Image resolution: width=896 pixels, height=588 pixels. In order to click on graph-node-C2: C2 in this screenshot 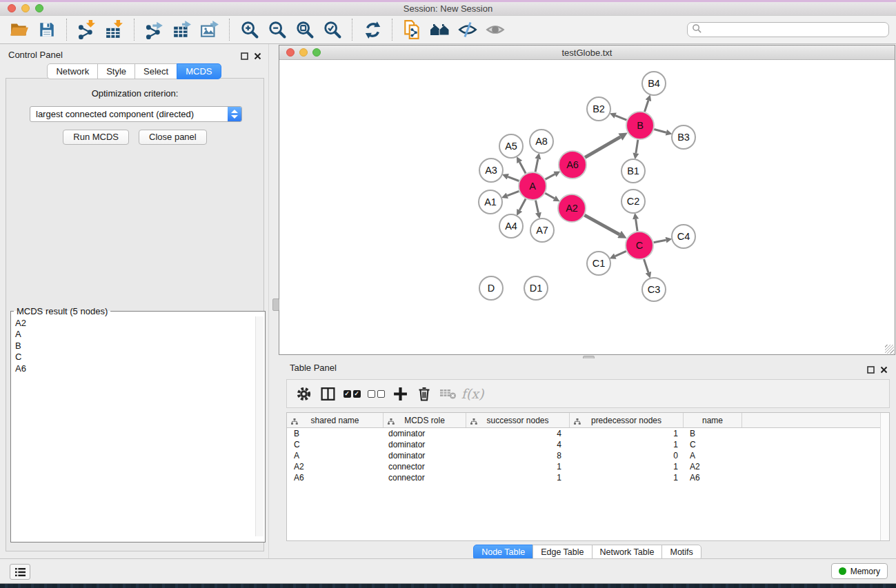, I will do `click(633, 201)`.